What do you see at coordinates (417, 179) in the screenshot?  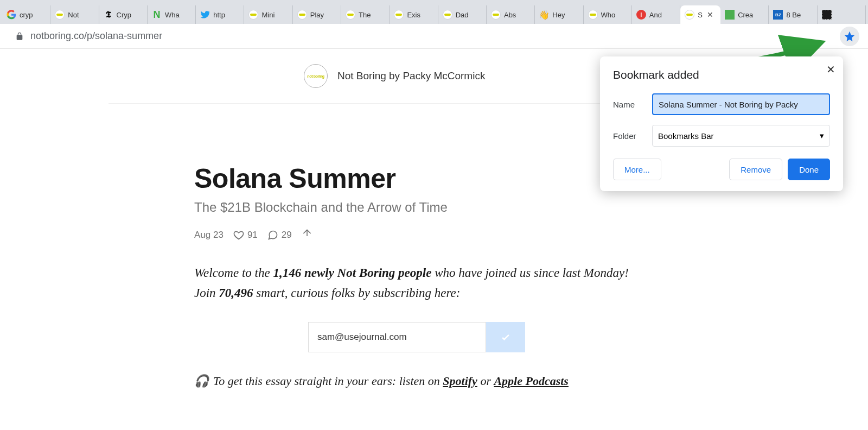 I see `article-title: Solana Summer` at bounding box center [417, 179].